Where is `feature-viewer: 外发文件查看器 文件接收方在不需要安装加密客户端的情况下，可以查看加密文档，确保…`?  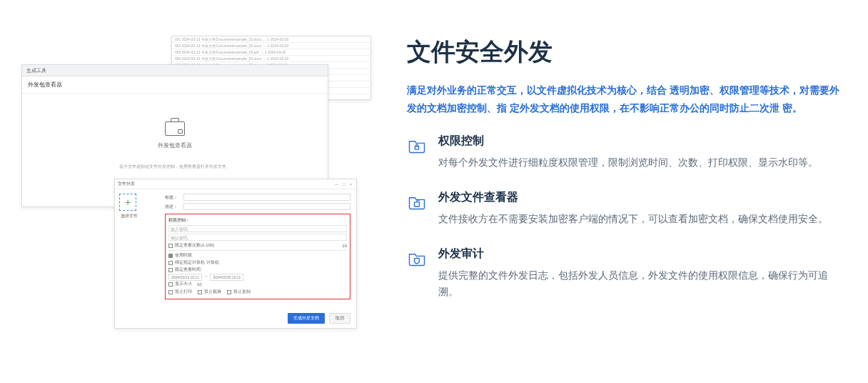 feature-viewer: 外发文件查看器 文件接收方在不需要安装加密客户端的情况下，可以查看加密文档，确保… is located at coordinates (627, 209).